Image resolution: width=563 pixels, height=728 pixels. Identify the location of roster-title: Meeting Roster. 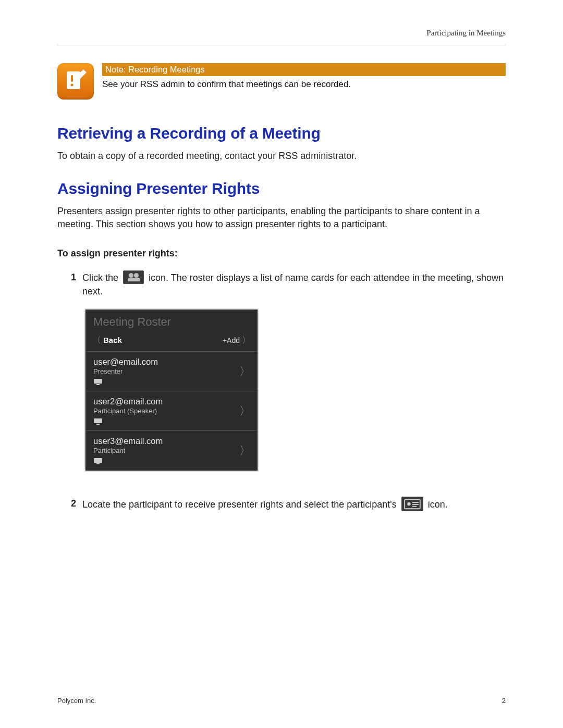
(172, 320).